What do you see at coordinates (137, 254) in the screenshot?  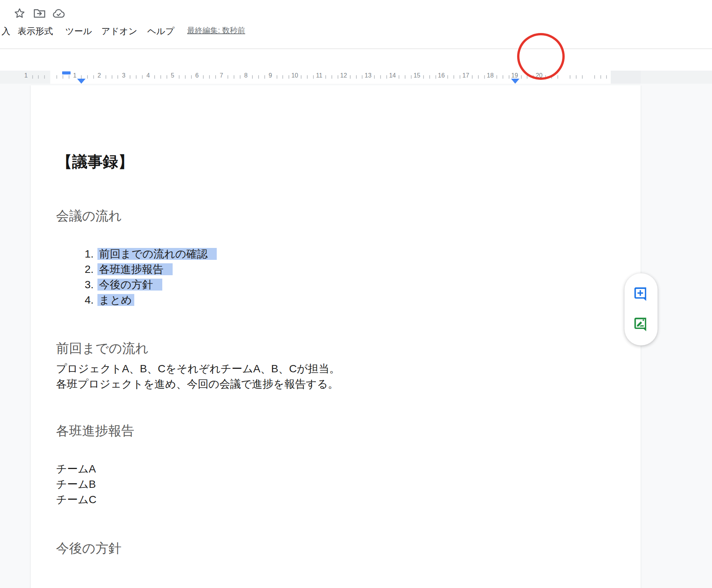 I see `list-item: 1.前回までの流れの確認` at bounding box center [137, 254].